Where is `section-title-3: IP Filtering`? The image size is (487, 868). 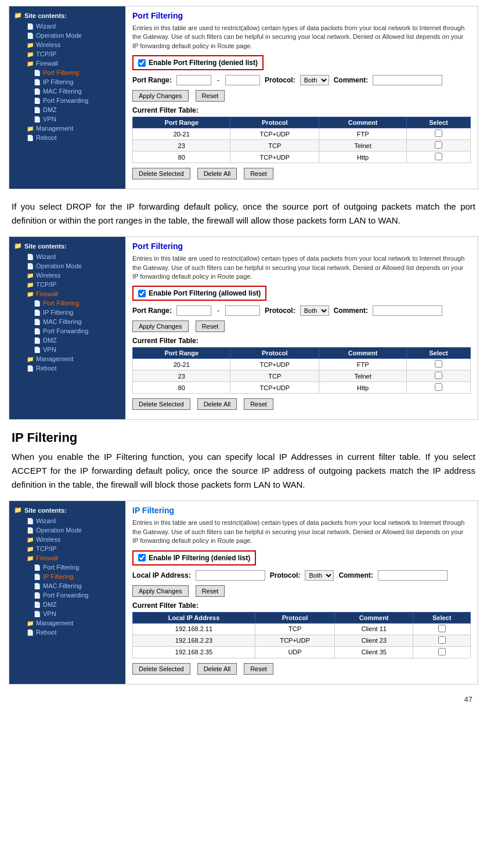
section-title-3: IP Filtering is located at coordinates (302, 510).